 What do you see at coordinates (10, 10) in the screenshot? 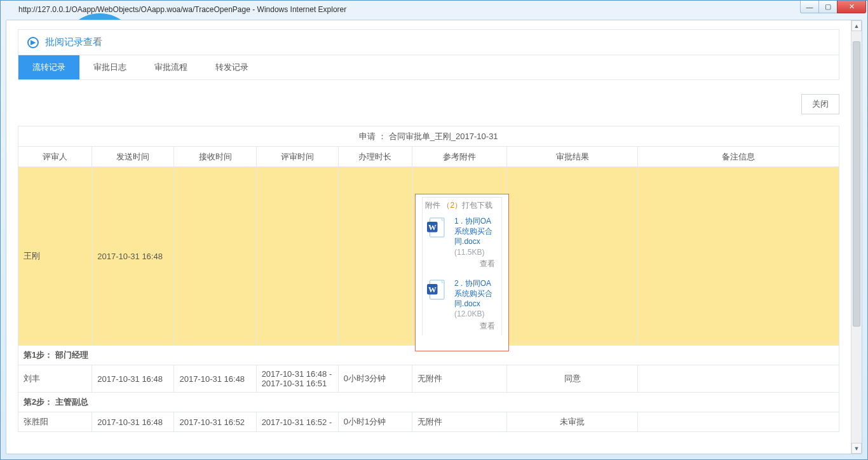
I see `ie-icon` at bounding box center [10, 10].